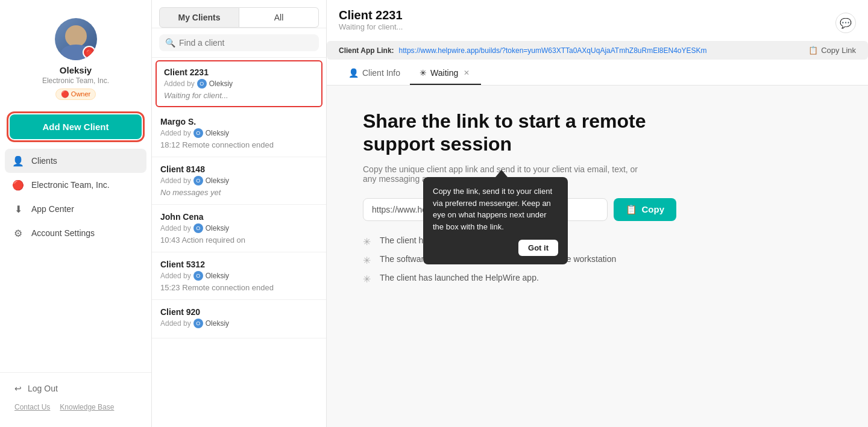  I want to click on client-title-row: Client 2231 Waiting for client... 💬, so click(597, 23).